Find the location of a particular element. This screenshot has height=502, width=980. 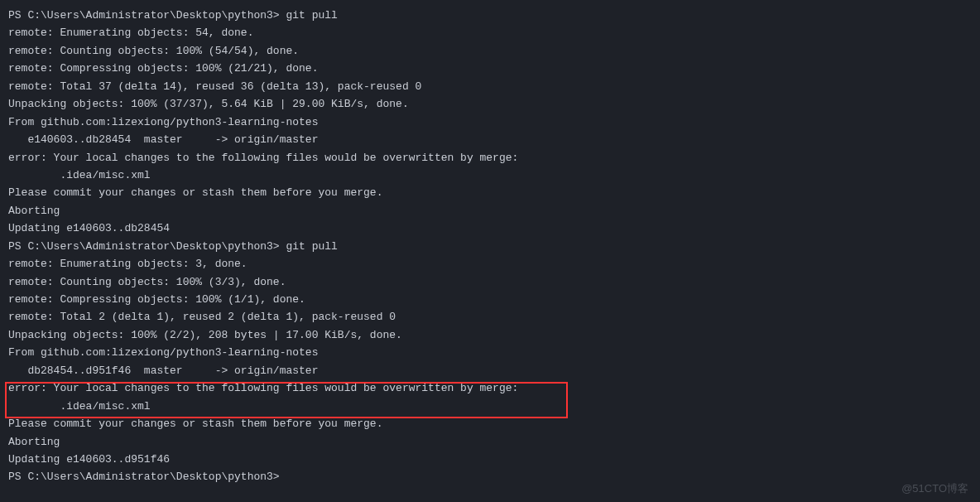

terminal-line: remote: Total 2 (delta 1), reused 2 (del… is located at coordinates (490, 316).